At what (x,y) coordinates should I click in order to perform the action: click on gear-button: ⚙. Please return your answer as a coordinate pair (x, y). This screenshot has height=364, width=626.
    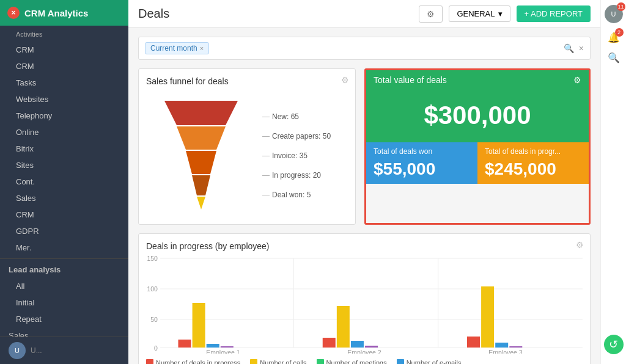
    Looking at the image, I should click on (430, 14).